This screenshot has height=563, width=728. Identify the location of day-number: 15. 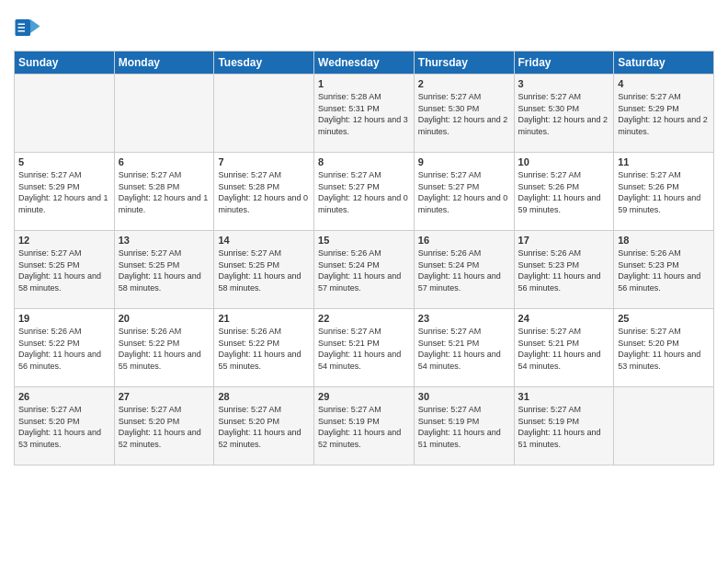
(364, 240).